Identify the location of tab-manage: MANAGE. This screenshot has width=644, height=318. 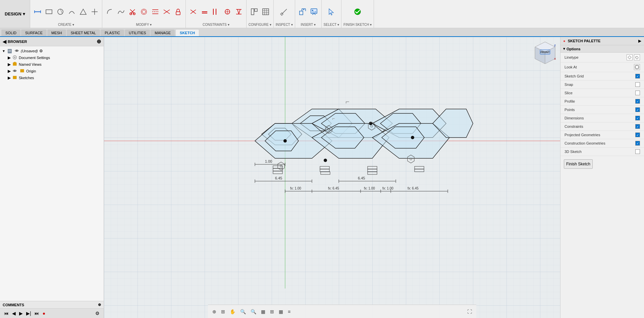
(163, 33).